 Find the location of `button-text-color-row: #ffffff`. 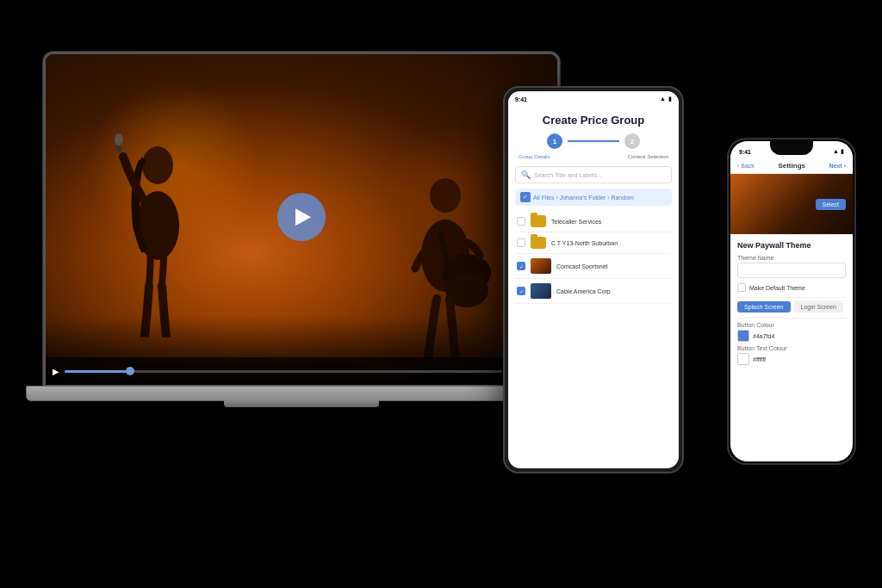

button-text-color-row: #ffffff is located at coordinates (792, 359).